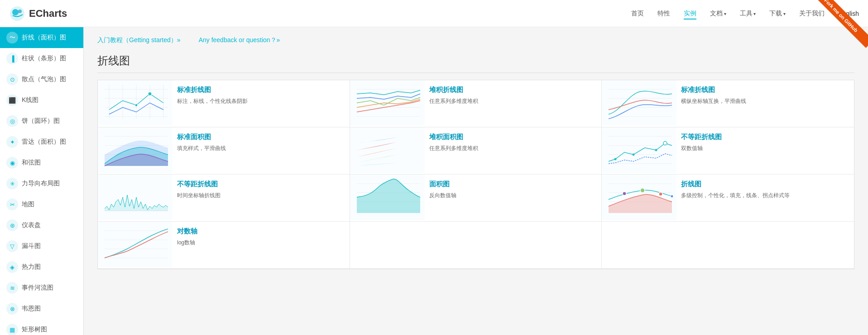  I want to click on chart-title-9: 对数轴, so click(261, 231).